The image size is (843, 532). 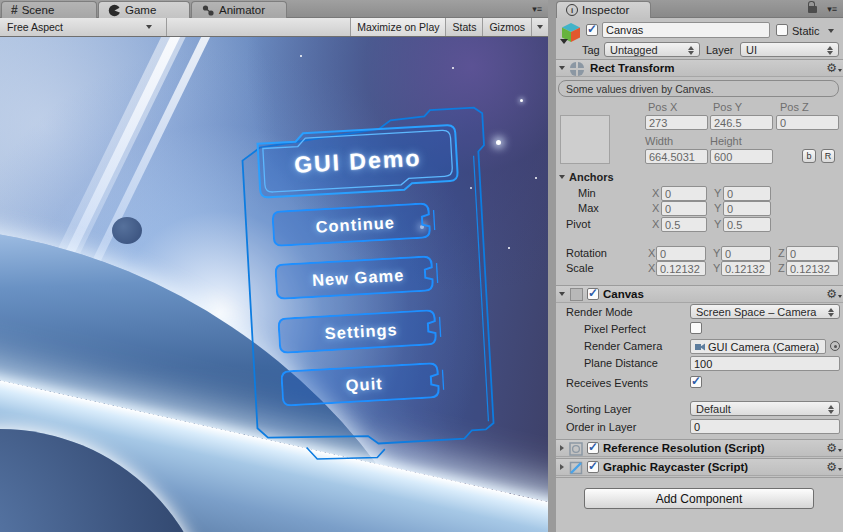 I want to click on gizmos-dropdown-arrow, so click(x=540, y=27).